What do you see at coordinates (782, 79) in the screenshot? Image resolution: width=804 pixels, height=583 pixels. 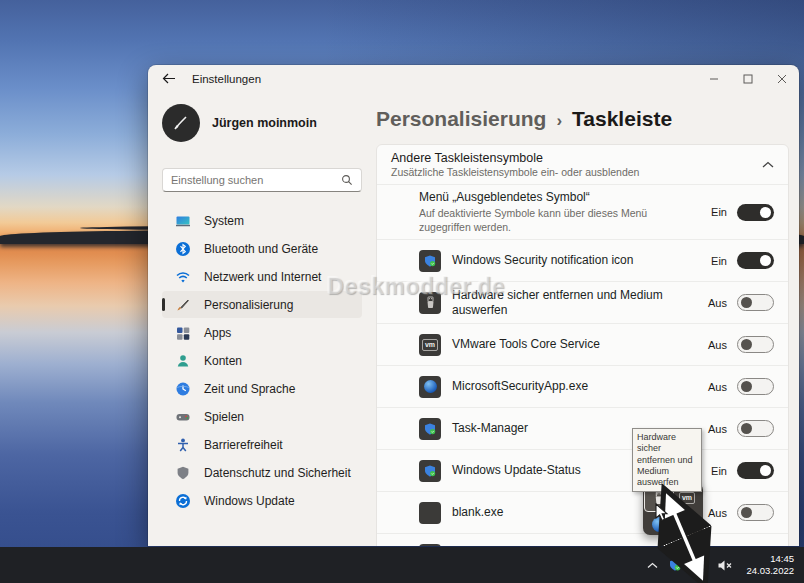 I see `close-button` at bounding box center [782, 79].